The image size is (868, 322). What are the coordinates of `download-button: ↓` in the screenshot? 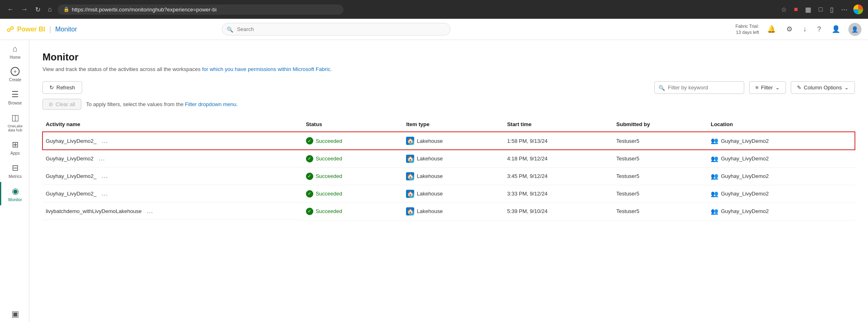 It's located at (805, 29).